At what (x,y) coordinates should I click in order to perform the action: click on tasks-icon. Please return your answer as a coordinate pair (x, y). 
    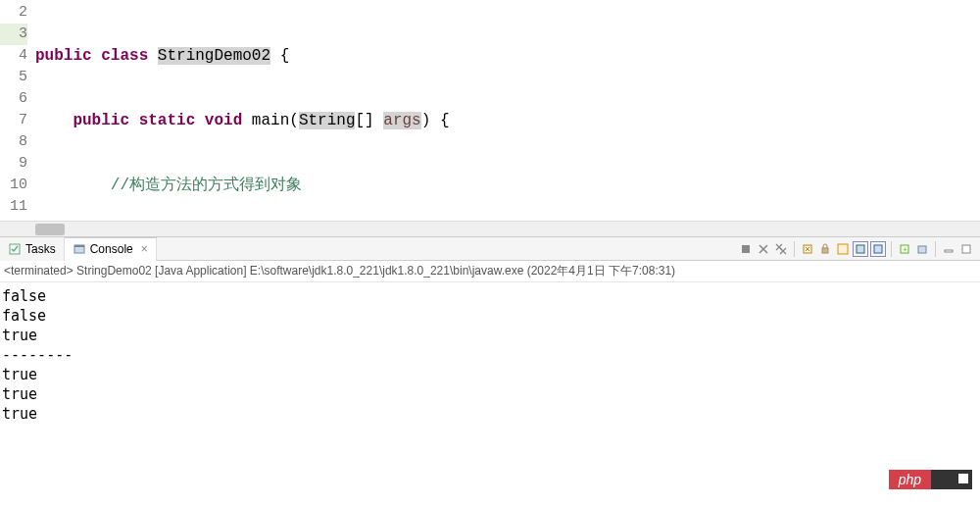
    Looking at the image, I should click on (15, 249).